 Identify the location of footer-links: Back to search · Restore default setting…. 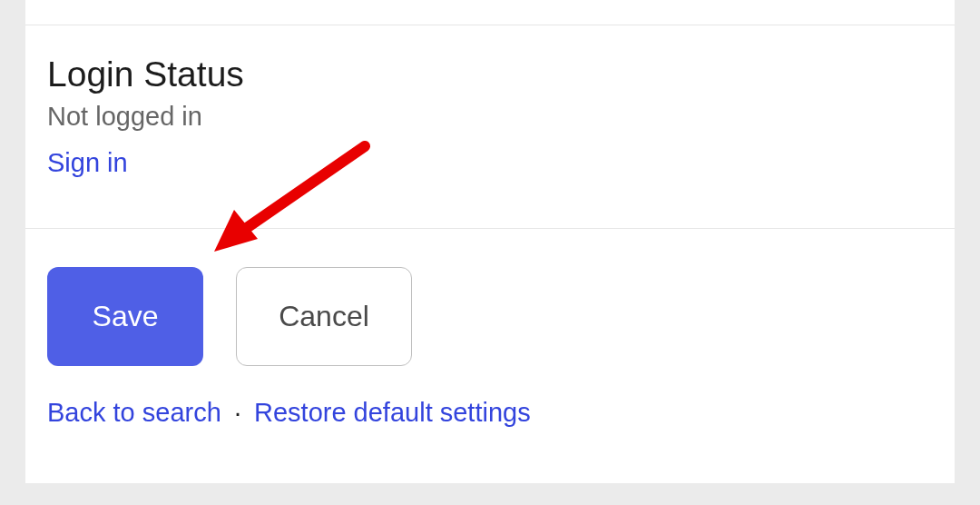
(289, 412).